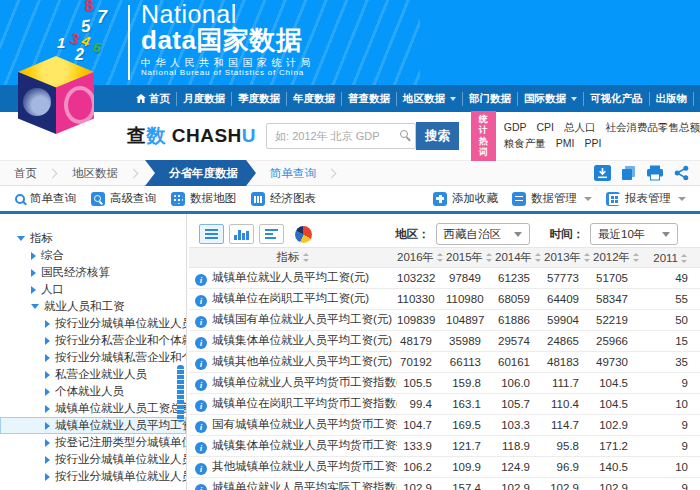 This screenshot has height=490, width=700. Describe the element at coordinates (568, 446) in the screenshot. I see `value-cell-r8-c3: 95.8` at that location.